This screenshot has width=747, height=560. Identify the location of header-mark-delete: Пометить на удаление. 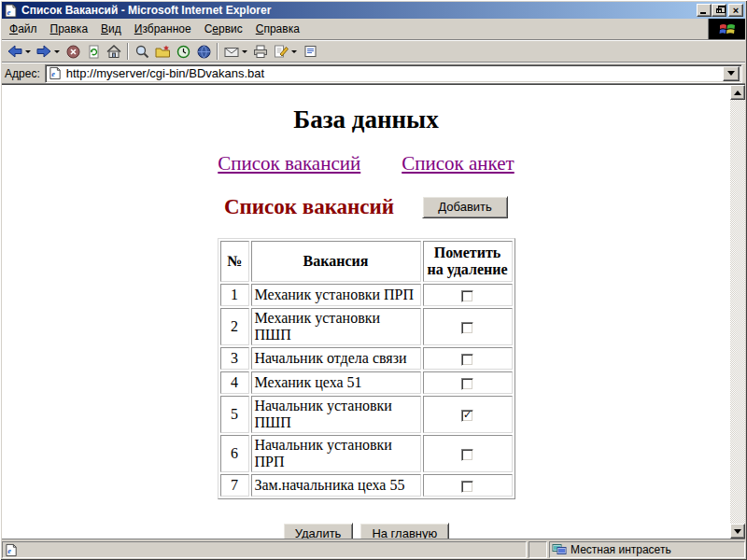
(468, 261).